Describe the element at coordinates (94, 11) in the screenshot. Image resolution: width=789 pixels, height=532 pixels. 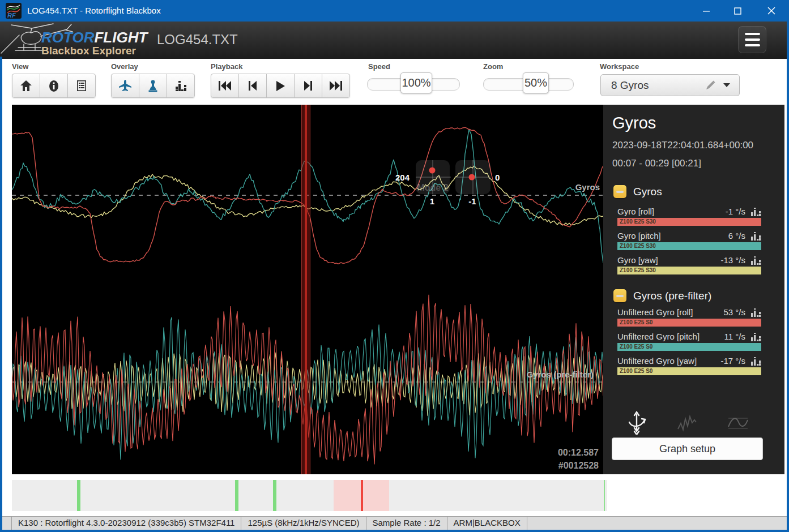
I see `window-title: LOG454.TXT - Rotorflight Blackbox` at that location.